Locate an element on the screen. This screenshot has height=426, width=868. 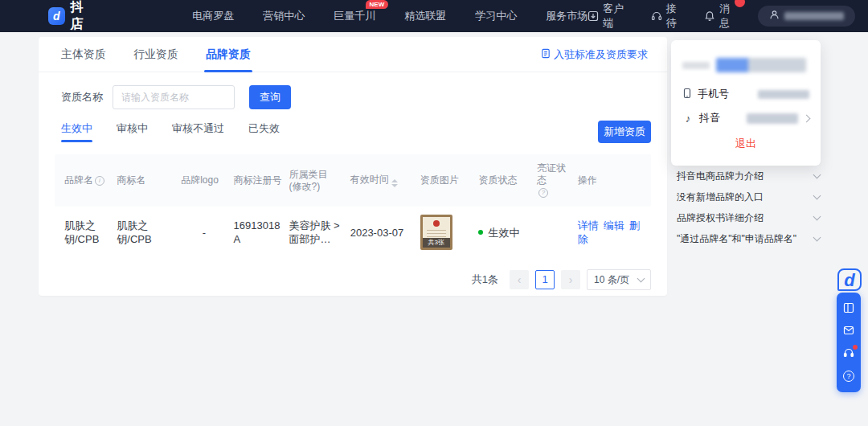
nav-item-marketing: 营销中心 is located at coordinates (284, 16).